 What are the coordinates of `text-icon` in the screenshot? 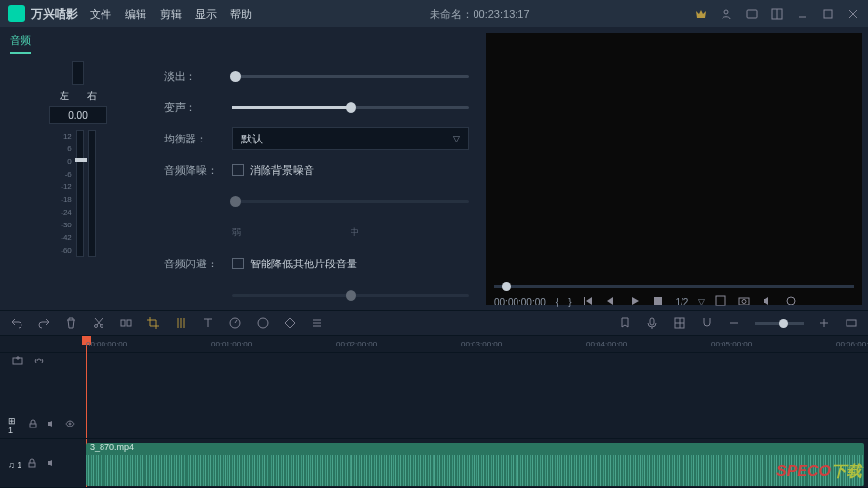 It's located at (208, 323).